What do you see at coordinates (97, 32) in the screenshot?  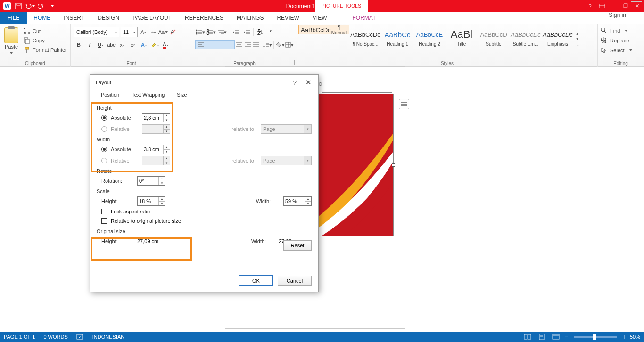 I see `font-name-combo: Calibri (Body)▾` at bounding box center [97, 32].